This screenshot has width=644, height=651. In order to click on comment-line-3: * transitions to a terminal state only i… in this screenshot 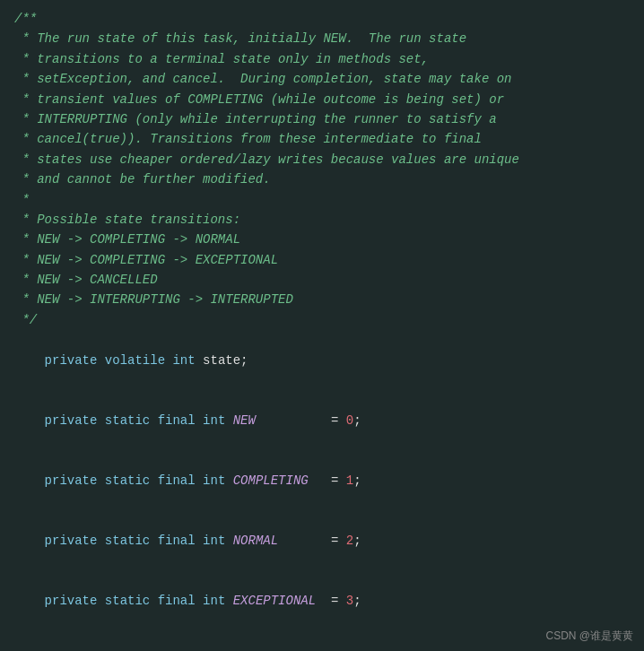, I will do `click(322, 59)`.